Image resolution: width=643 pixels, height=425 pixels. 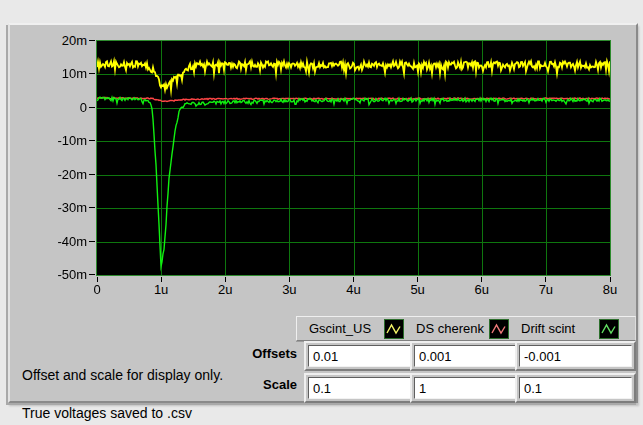 I want to click on legend-item-label: Drift scint, so click(x=548, y=328).